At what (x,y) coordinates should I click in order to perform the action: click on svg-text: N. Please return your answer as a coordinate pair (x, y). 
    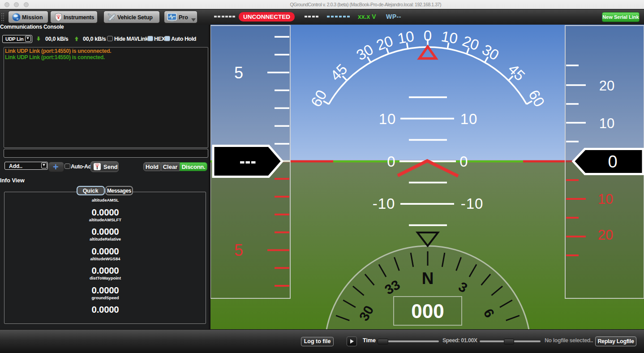
    Looking at the image, I should click on (428, 279).